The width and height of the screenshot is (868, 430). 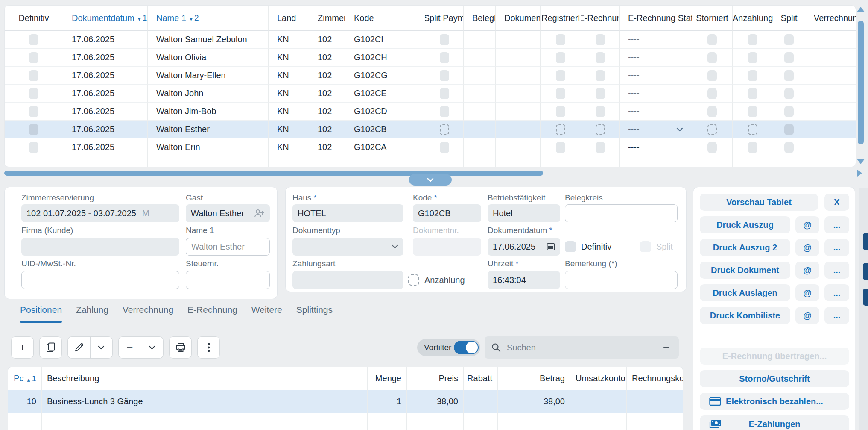 I want to click on belegkreis-input, so click(x=621, y=213).